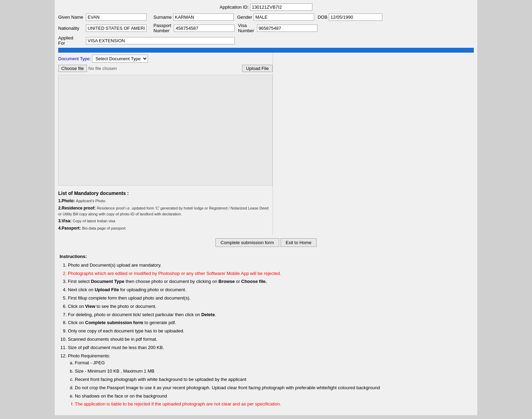 The image size is (532, 419). Describe the element at coordinates (257, 69) in the screenshot. I see `upload-file-button: Upload File` at that location.